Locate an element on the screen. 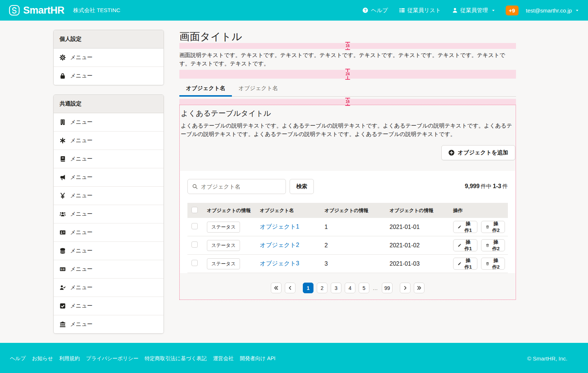 This screenshot has height=373, width=588. sidebar-menu-list: メニュー メニュー メニュー メニュー メニュー メニュー メニュー メニュー … is located at coordinates (109, 223).